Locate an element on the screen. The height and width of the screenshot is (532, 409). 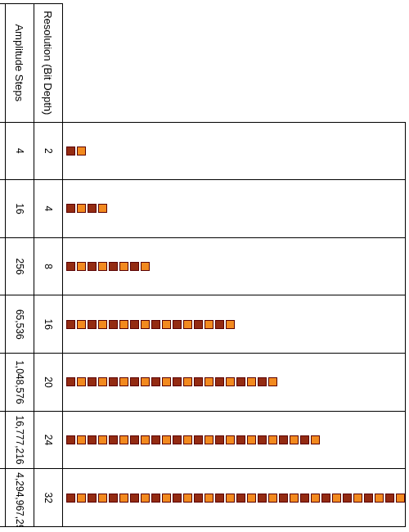
header-dynamic-range: Dynamic Range (dB) is located at coordinates (3, 64).